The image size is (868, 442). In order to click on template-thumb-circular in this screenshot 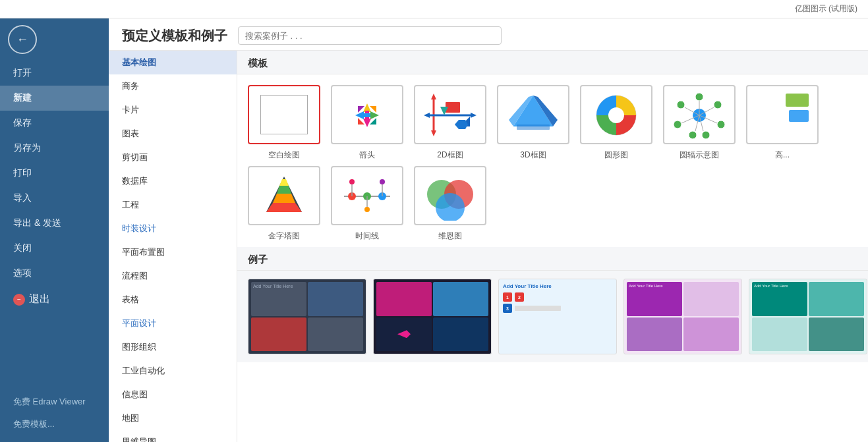, I will do `click(616, 115)`.